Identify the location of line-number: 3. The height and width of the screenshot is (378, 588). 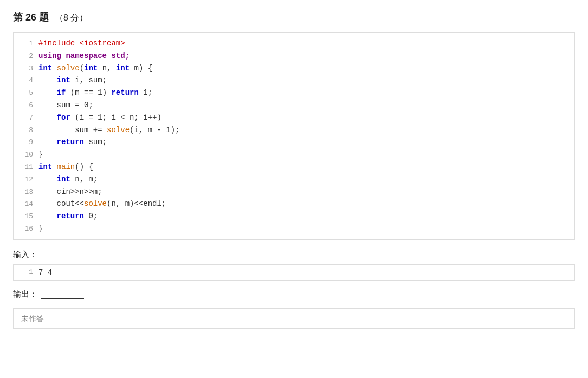
(25, 69).